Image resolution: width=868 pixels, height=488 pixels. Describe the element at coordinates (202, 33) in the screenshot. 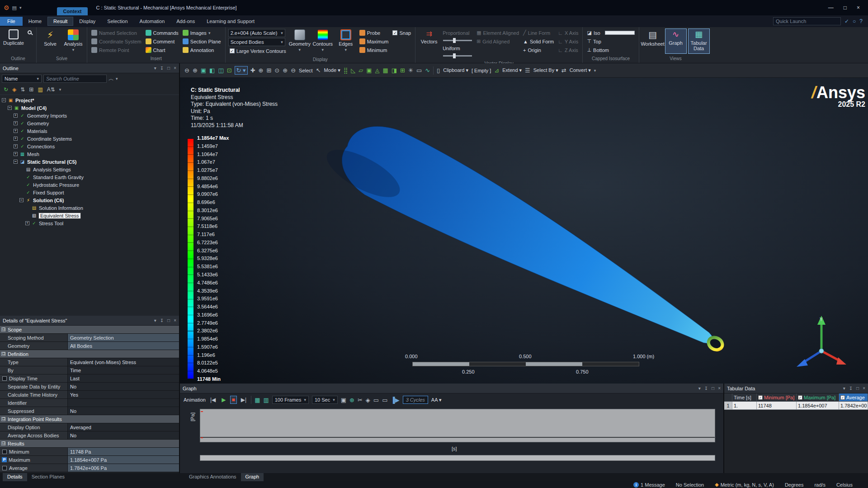

I see `images-button: Images▾` at that location.